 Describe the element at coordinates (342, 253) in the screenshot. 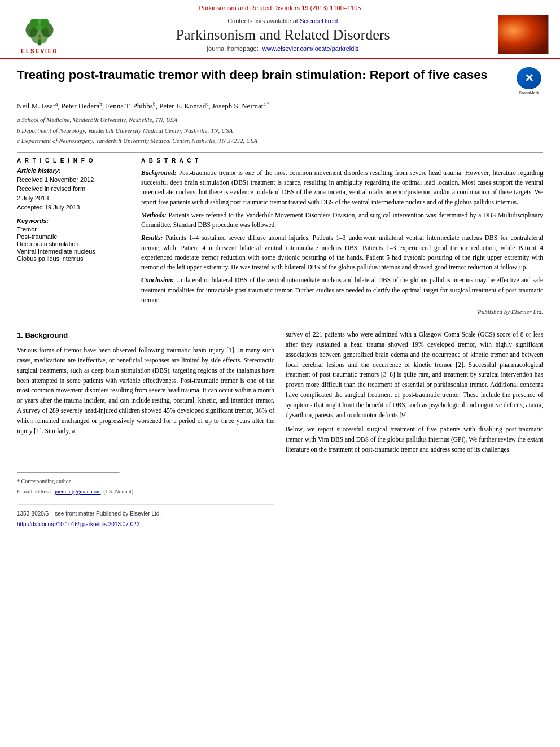

I see `abstract-results: Results: Patients 1–4 sustained severe d…` at that location.